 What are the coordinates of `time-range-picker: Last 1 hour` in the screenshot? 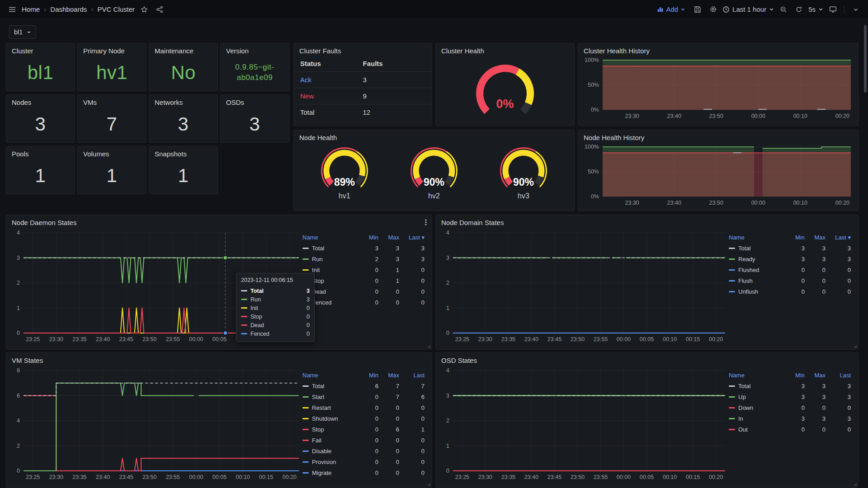 It's located at (748, 9).